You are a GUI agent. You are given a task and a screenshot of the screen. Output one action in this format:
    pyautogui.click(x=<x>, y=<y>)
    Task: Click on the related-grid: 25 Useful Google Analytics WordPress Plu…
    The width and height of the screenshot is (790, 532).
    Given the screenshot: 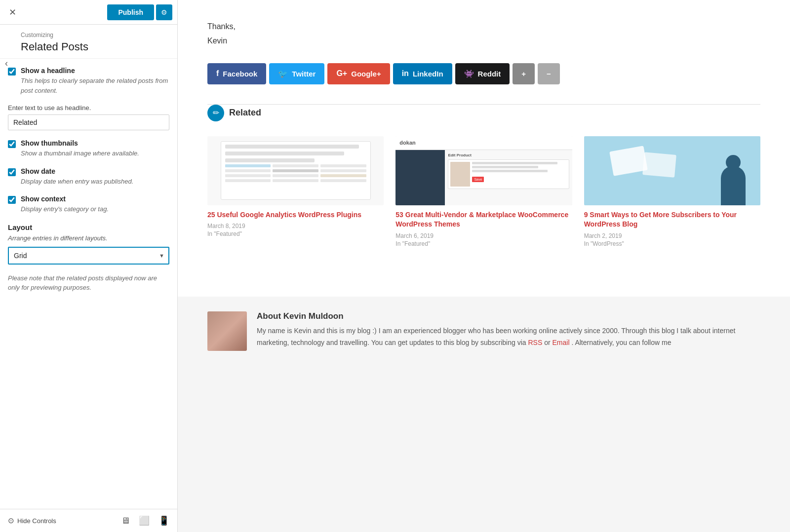 What is the action you would take?
    pyautogui.click(x=484, y=191)
    